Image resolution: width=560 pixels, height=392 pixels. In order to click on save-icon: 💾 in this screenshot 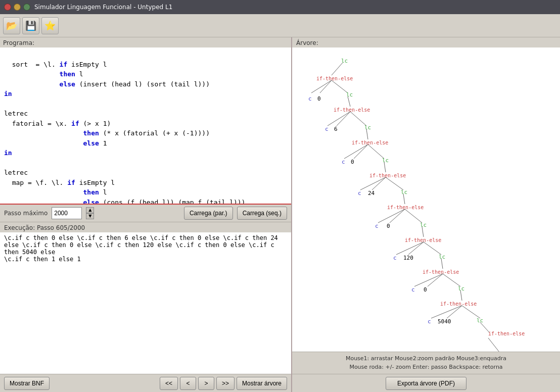, I will do `click(31, 25)`.